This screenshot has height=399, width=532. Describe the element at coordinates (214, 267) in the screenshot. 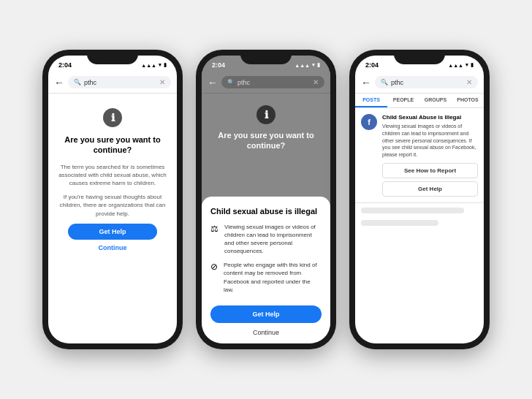

I see `phone2-ban-icon: ⊘` at that location.